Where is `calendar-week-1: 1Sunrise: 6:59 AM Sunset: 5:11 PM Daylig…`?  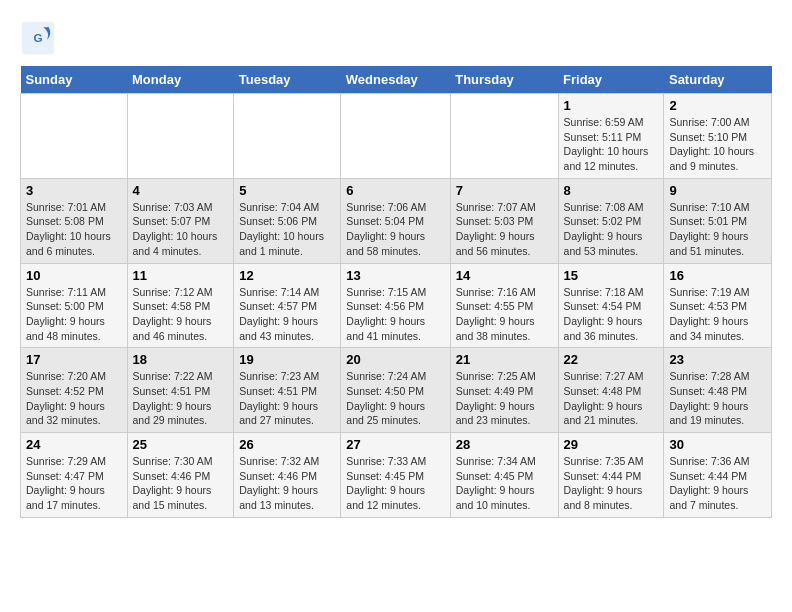 calendar-week-1: 1Sunrise: 6:59 AM Sunset: 5:11 PM Daylig… is located at coordinates (396, 136).